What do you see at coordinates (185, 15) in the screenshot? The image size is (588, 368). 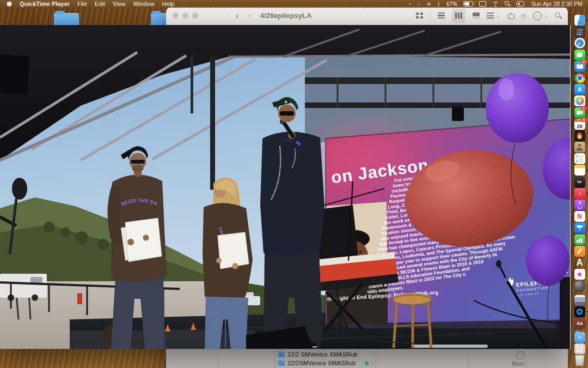 I see `minimize-window-button` at bounding box center [185, 15].